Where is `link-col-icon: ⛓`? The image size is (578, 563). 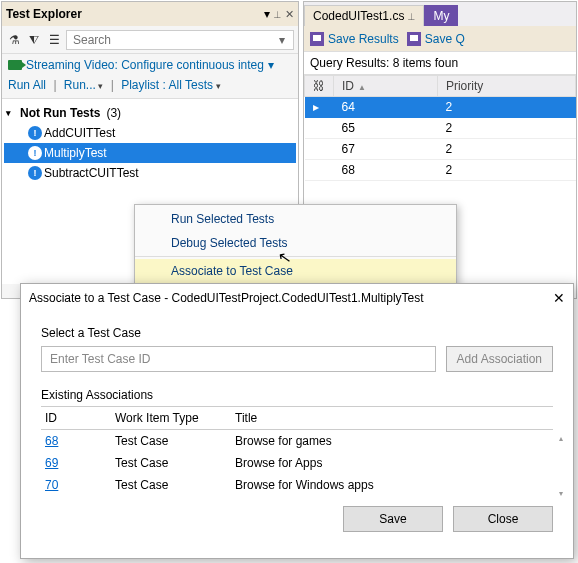 link-col-icon: ⛓ is located at coordinates (320, 86).